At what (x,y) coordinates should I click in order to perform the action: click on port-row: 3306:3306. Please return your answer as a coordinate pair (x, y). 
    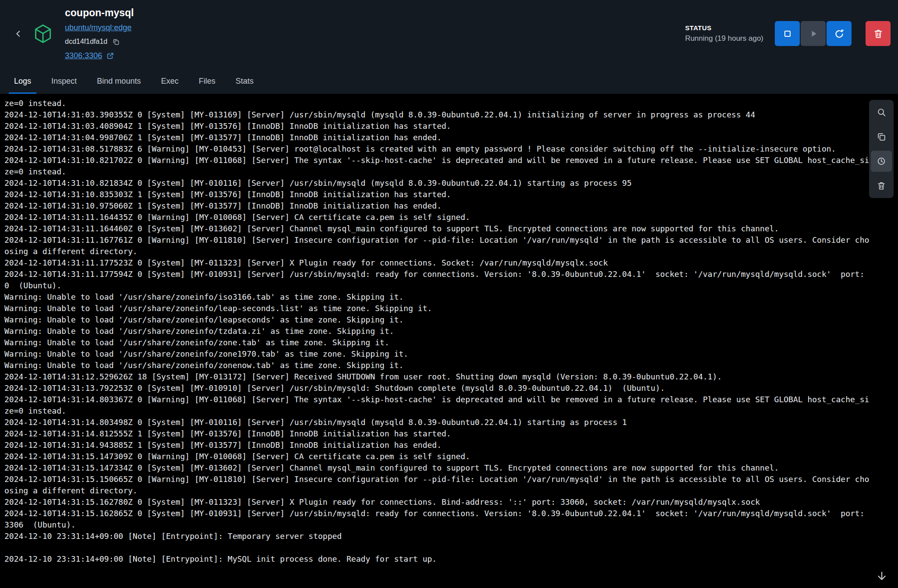
    Looking at the image, I should click on (99, 56).